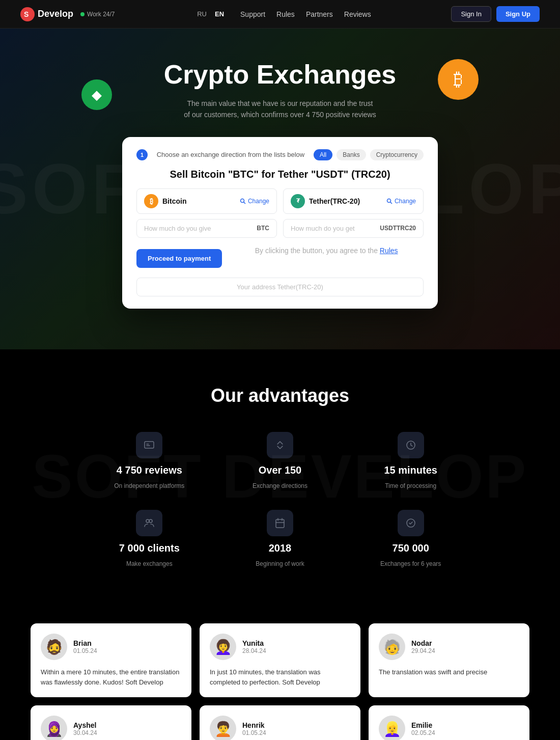  What do you see at coordinates (449, 728) in the screenshot?
I see `review-header-emilie: 👱‍♀️ Emilie 02.05.24` at bounding box center [449, 728].